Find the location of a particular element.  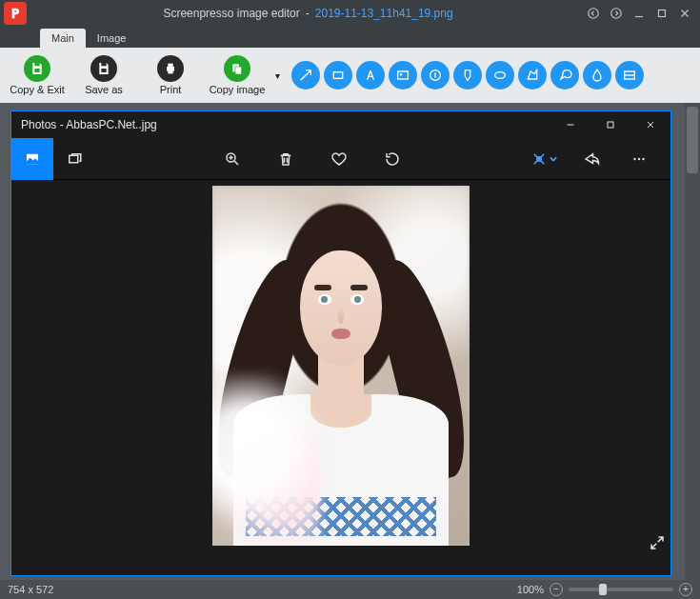

zoom-percent: 100% is located at coordinates (530, 589).